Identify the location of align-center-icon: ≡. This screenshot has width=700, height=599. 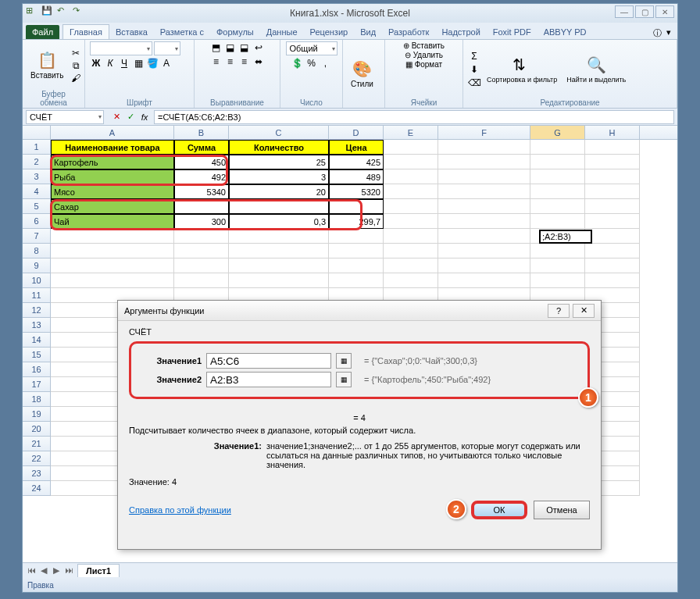
(230, 62).